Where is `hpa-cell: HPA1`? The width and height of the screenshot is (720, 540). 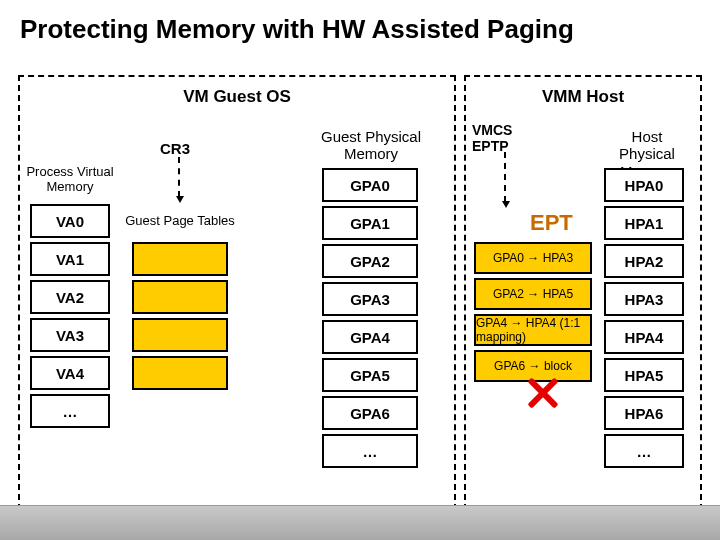 hpa-cell: HPA1 is located at coordinates (644, 223).